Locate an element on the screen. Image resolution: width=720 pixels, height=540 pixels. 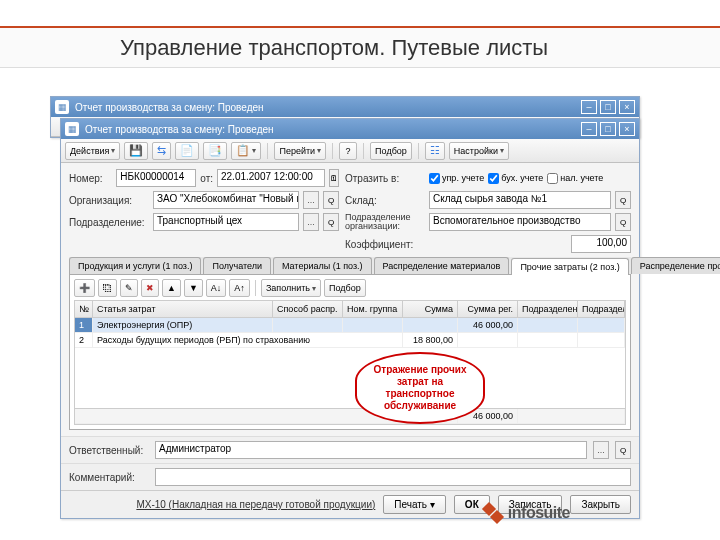
pick-btn: Подбор is located at coordinates (391, 151).